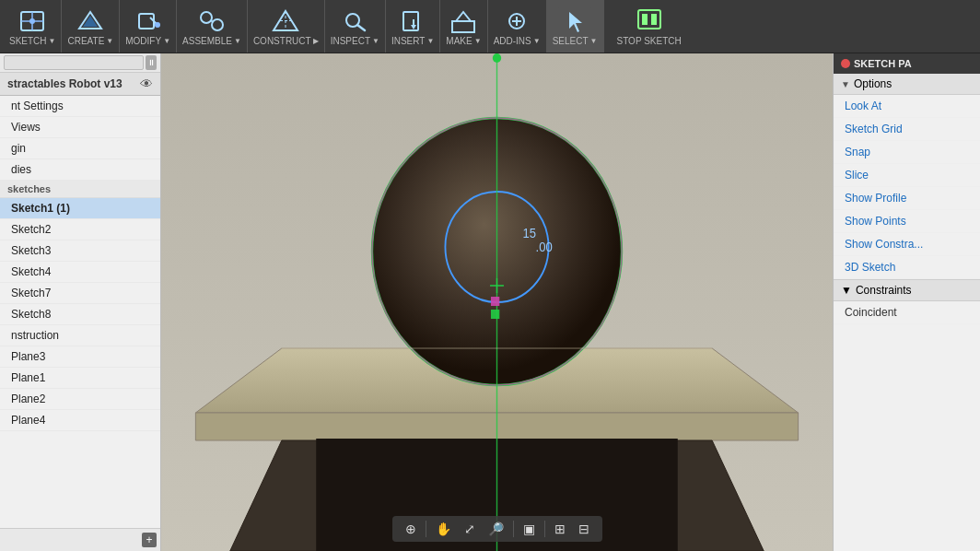 This screenshot has width=980, height=551. Describe the element at coordinates (413, 41) in the screenshot. I see `insert-label: INSERT▼` at that location.